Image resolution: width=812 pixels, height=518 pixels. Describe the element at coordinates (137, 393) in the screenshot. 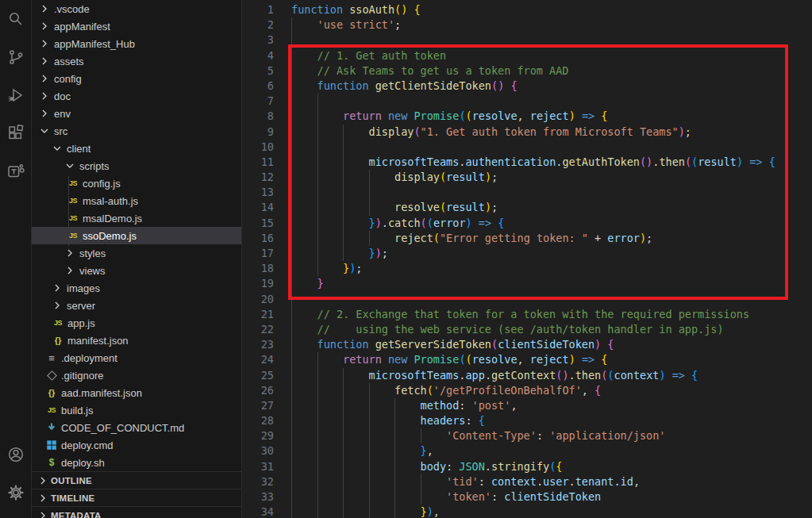

I see `tree-item-aad-manifest-json: {}aad.manifest.json` at that location.